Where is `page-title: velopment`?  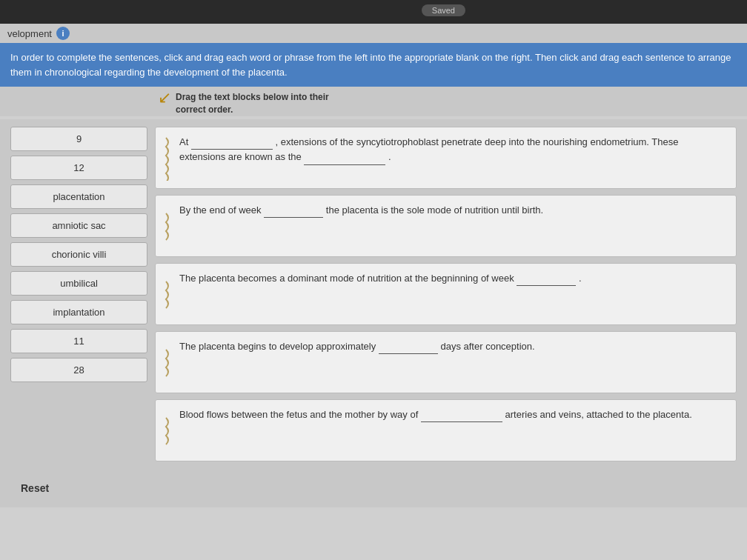
page-title: velopment is located at coordinates (30, 34).